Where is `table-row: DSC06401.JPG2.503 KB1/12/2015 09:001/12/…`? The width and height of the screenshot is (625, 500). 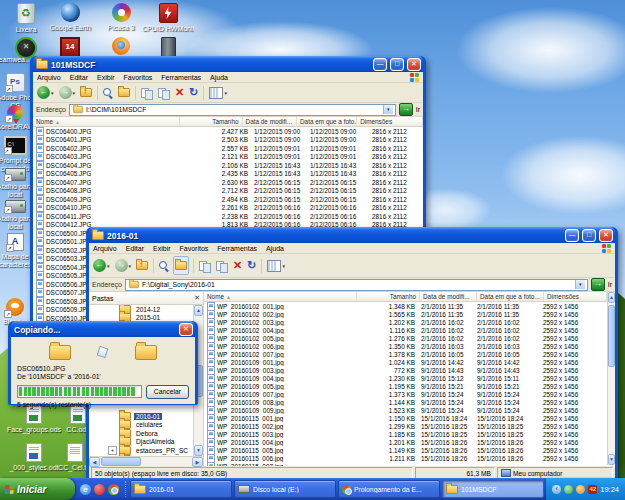 table-row: DSC06401.JPG2.503 KB1/12/2015 09:001/12/… is located at coordinates (228, 140).